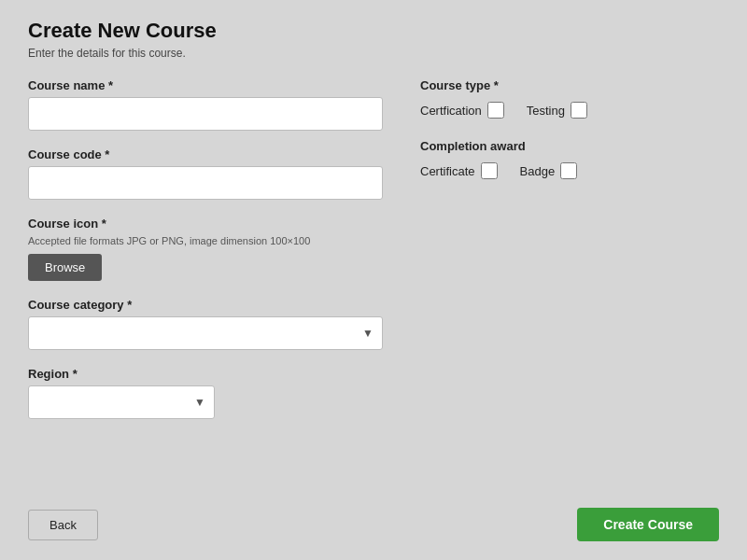 This screenshot has width=747, height=560. What do you see at coordinates (538, 172) in the screenshot?
I see `badge-label: Badge` at bounding box center [538, 172].